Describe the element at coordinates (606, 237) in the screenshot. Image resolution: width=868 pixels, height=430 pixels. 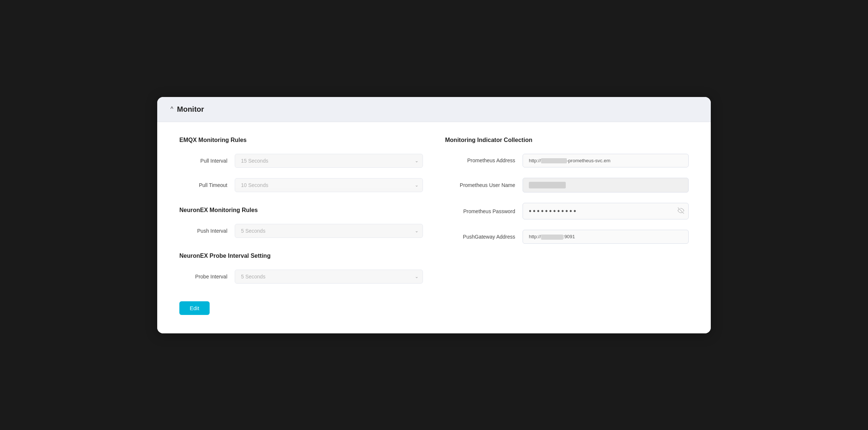
I see `pushgateway-address-input-wrapper: http://:9091` at that location.